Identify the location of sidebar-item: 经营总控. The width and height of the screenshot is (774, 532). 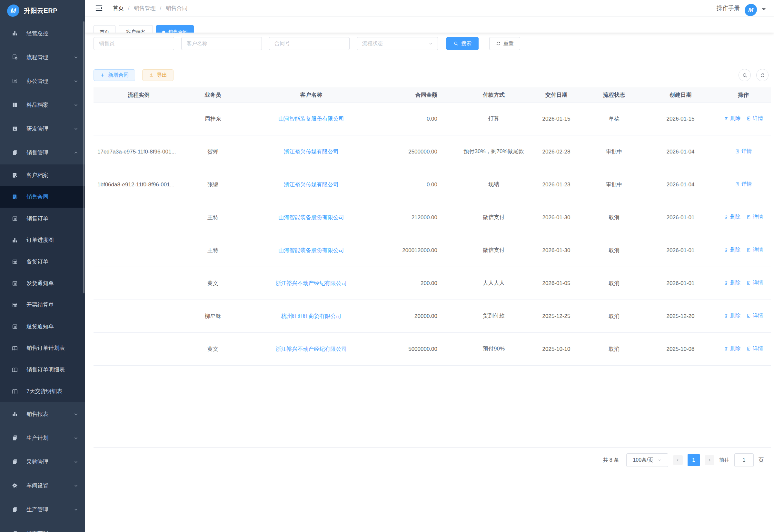
(43, 33).